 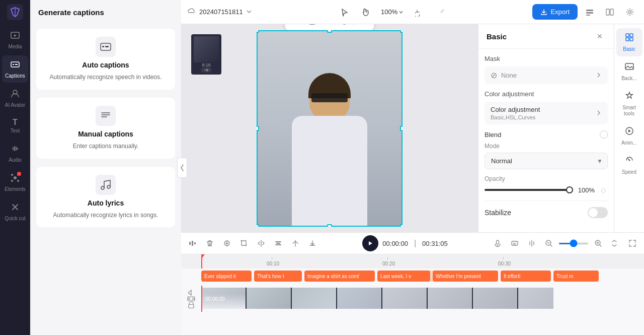 I want to click on sidebar-item-captions: Captions, so click(x=15, y=69).